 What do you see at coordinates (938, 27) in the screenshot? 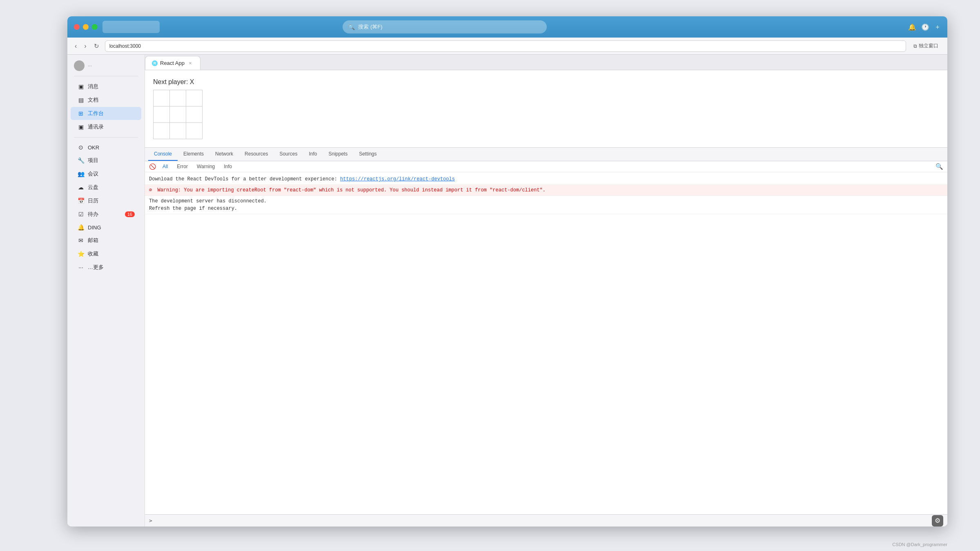
I see `new-tab-icon: ＋` at bounding box center [938, 27].